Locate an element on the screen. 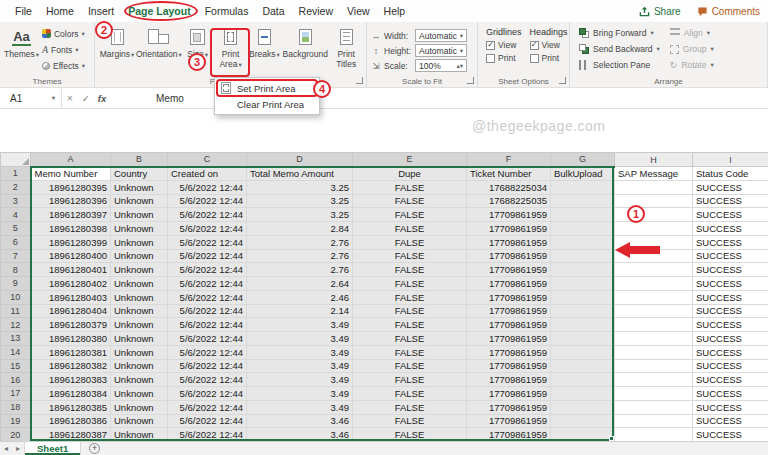 Image resolution: width=768 pixels, height=455 pixels. fonts-button: AFonts▾ is located at coordinates (64, 50).